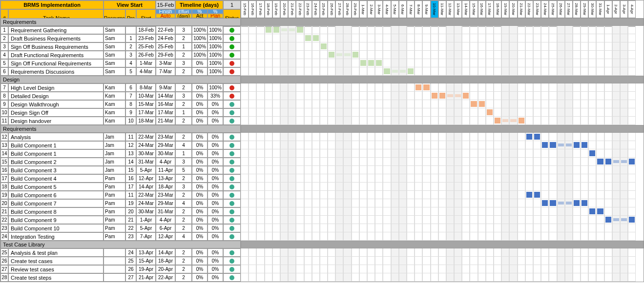 This screenshot has height=287, width=644. Describe the element at coordinates (561, 9) in the screenshot. I see `date-col: 26-Mar` at that location.